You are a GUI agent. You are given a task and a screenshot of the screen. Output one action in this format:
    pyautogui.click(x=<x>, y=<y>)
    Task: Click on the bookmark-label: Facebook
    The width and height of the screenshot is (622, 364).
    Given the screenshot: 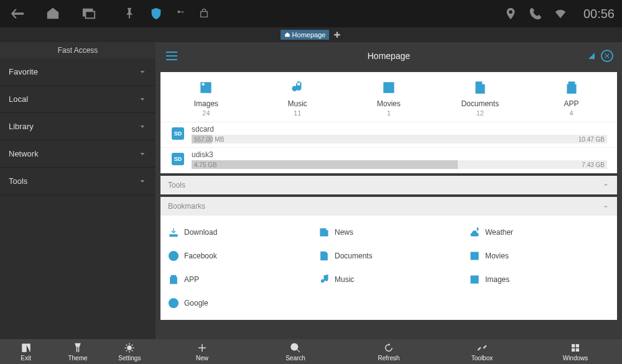 What is the action you would take?
    pyautogui.click(x=200, y=256)
    